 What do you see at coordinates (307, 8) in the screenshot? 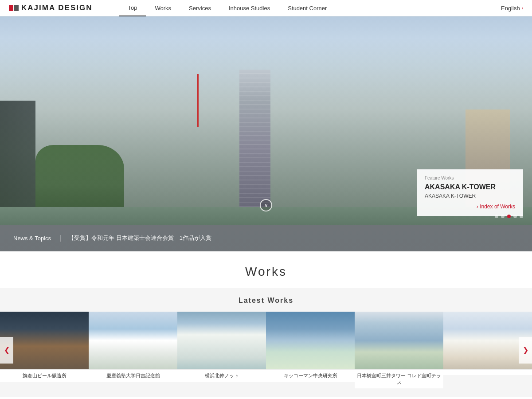
I see `nav-student: Student Corner` at bounding box center [307, 8].